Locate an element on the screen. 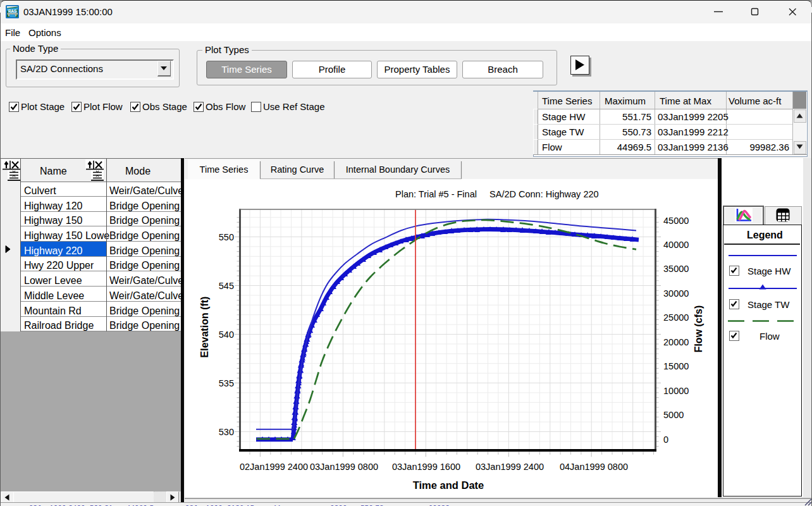  svg-text: Flow (cfs) is located at coordinates (698, 329).